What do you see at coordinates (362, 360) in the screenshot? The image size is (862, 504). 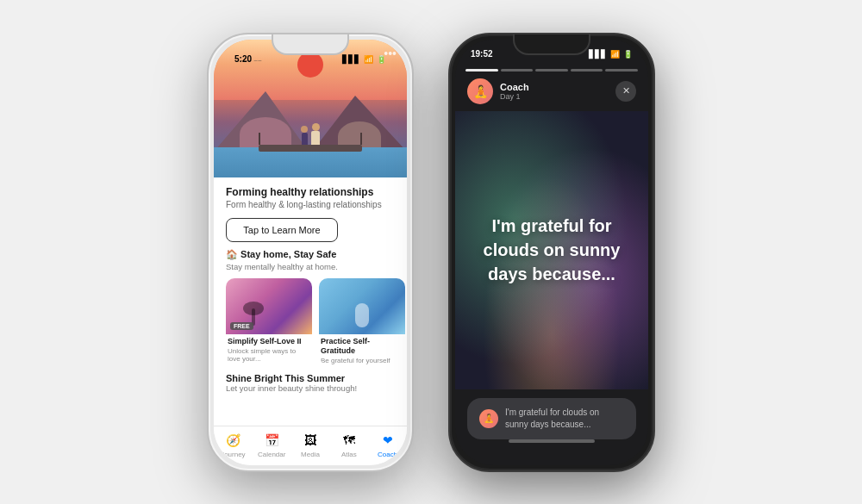 I see `card-2-subtitle: Be grateful for yourself` at bounding box center [362, 360].